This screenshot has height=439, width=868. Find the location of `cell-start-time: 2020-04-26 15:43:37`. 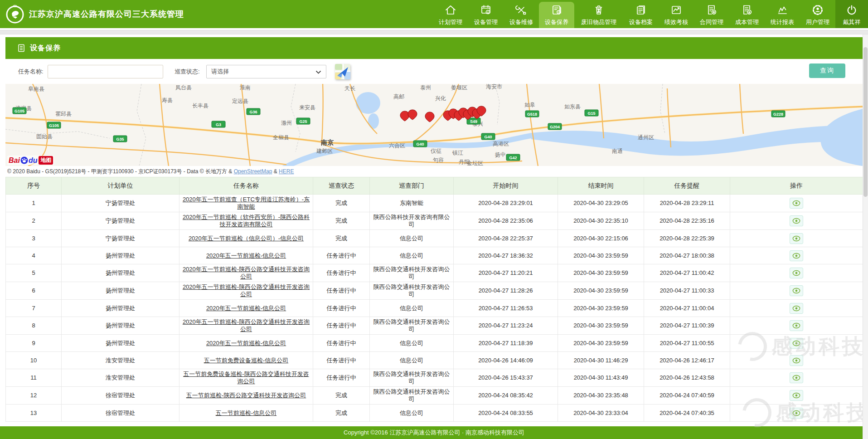

cell-start-time: 2020-04-26 15:43:37 is located at coordinates (506, 378).